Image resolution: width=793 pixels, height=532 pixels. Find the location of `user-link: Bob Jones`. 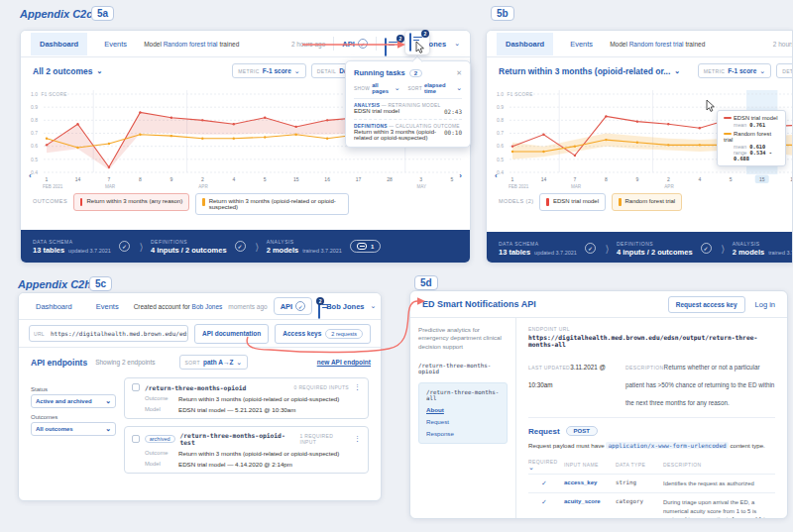

user-link: Bob Jones is located at coordinates (208, 307).